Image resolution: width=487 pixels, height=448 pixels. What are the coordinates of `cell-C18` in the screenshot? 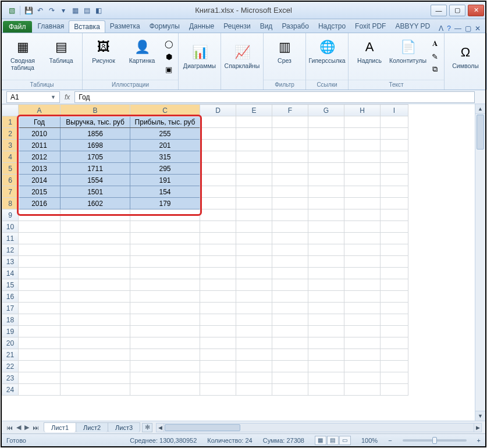 It's located at (165, 320).